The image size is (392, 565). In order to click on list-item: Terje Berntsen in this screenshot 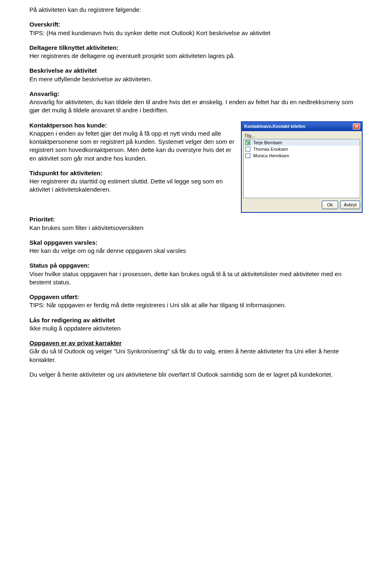, I will do `click(302, 143)`.